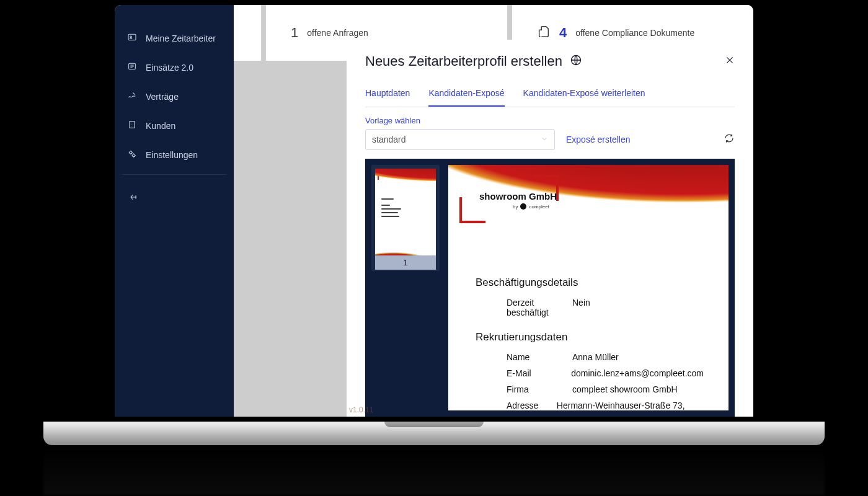  Describe the element at coordinates (576, 61) in the screenshot. I see `globe-icon` at that location.